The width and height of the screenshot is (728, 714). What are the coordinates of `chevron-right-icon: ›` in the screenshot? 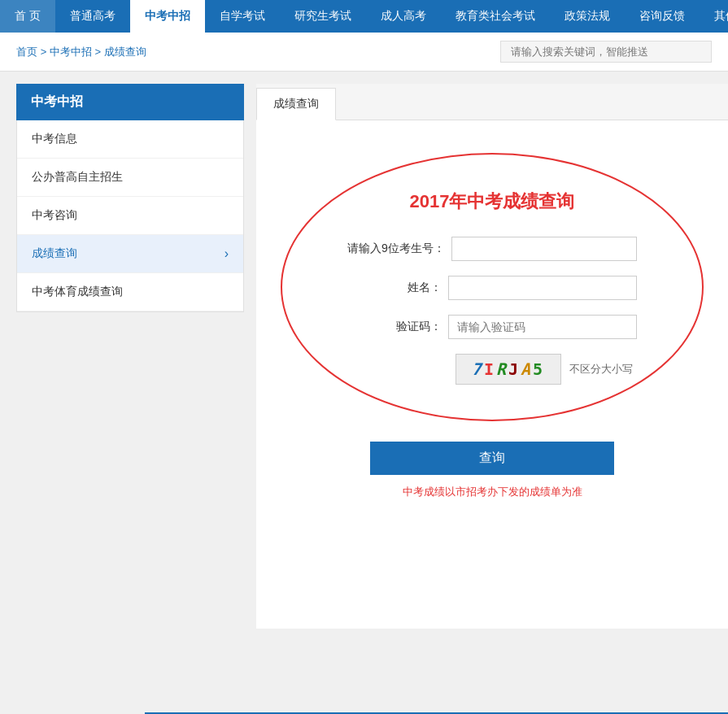 It's located at (226, 254).